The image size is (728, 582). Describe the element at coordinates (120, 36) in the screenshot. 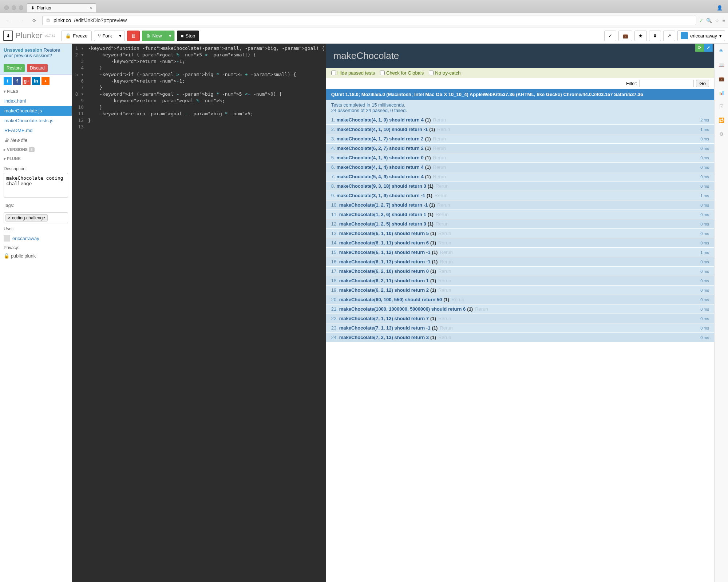

I see `fork-caret-button: ▾` at that location.